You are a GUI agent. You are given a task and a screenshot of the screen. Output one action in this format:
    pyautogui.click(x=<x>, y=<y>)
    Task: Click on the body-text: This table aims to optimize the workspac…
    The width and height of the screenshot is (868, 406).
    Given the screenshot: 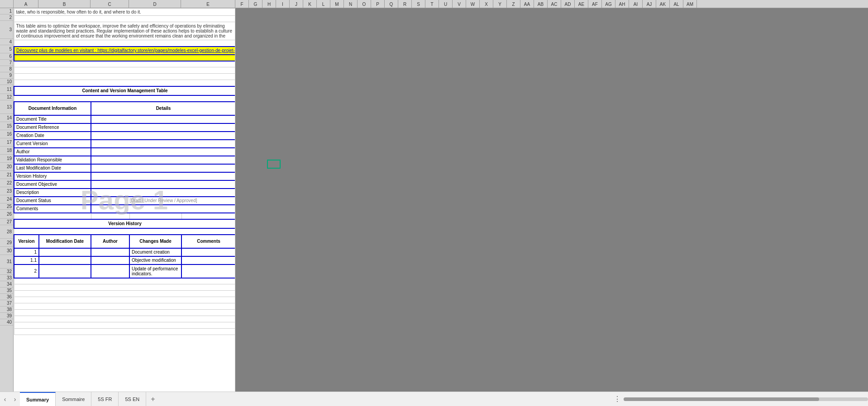 What is the action you would take?
    pyautogui.click(x=124, y=31)
    